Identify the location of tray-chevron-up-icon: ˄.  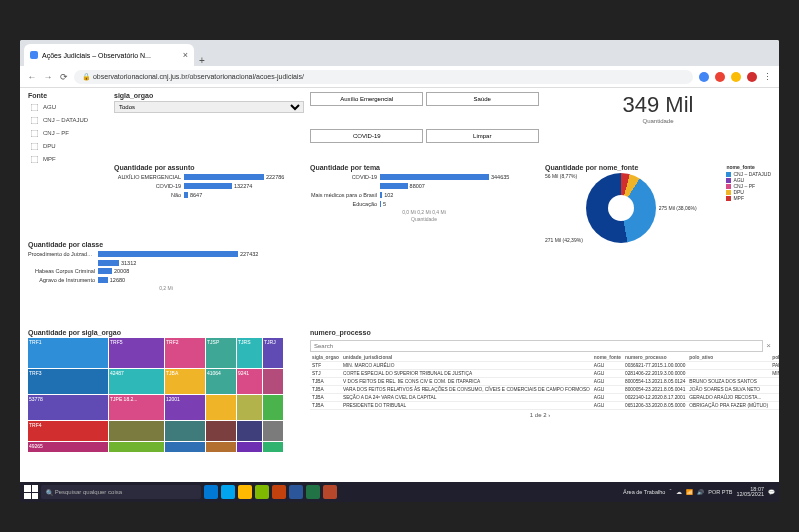
(671, 492).